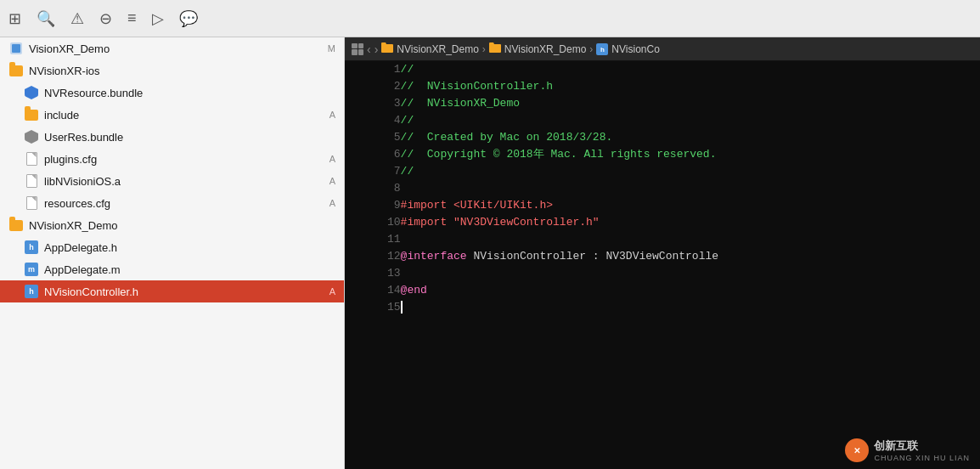 The width and height of the screenshot is (980, 469). Describe the element at coordinates (662, 291) in the screenshot. I see `table-row: 14 @end` at that location.